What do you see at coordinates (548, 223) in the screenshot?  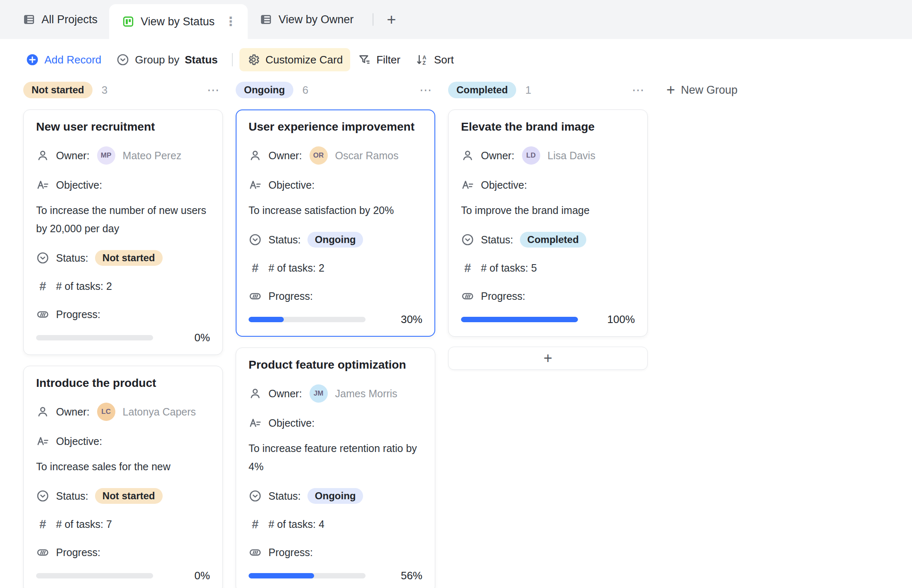 I see `project-card: Elevate the brand image Owner: LD Lisa D…` at bounding box center [548, 223].